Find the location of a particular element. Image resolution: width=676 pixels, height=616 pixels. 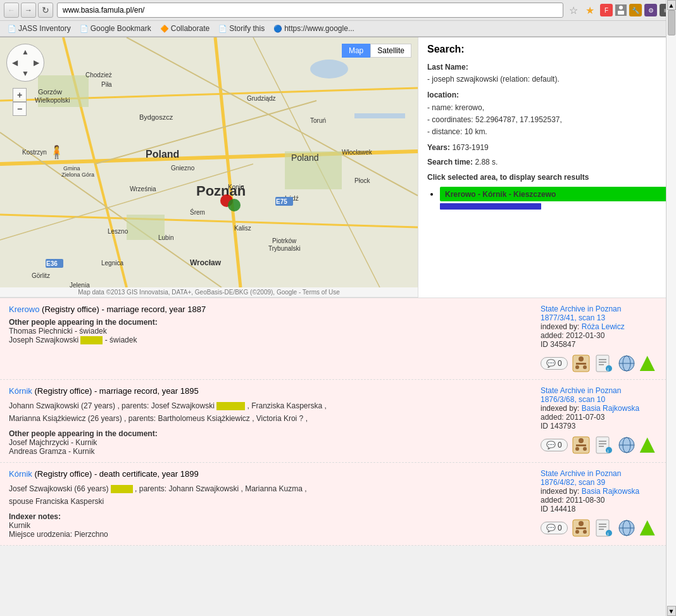

browser-icon-3: 🔧 is located at coordinates (635, 10).